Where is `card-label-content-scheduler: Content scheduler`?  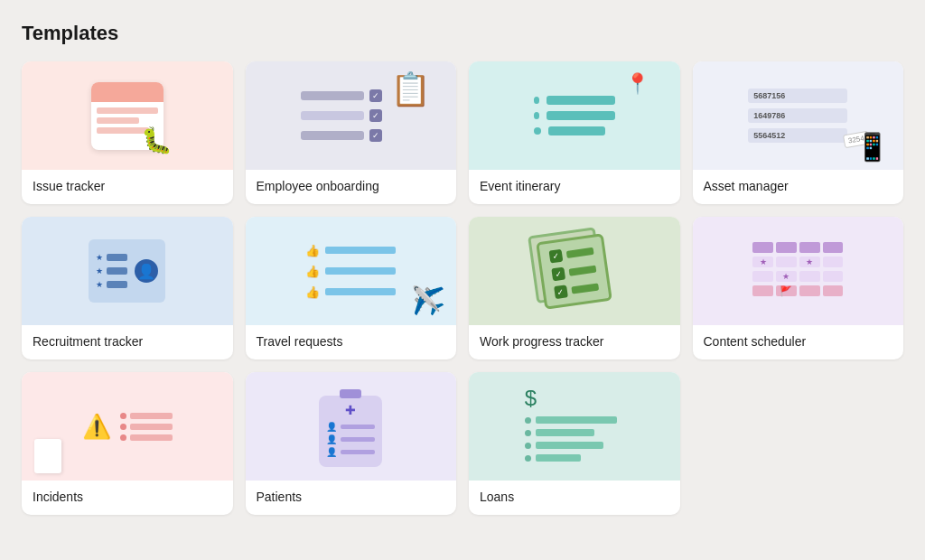
card-label-content-scheduler: Content scheduler is located at coordinates (799, 342).